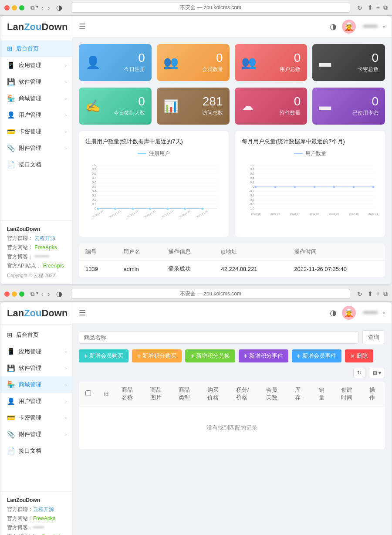  Describe the element at coordinates (370, 294) in the screenshot. I see `share-icon-2: ⬆` at that location.